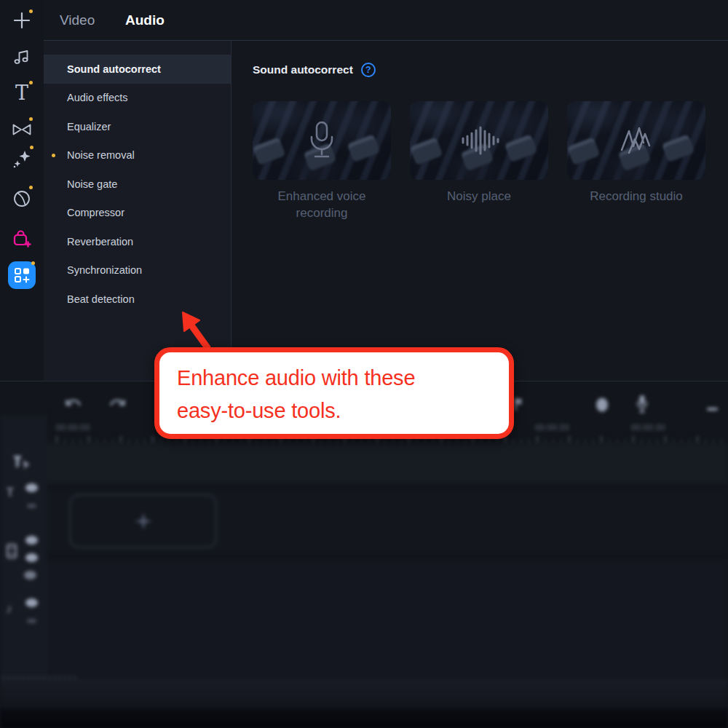  I want to click on plus-icon, so click(22, 20).